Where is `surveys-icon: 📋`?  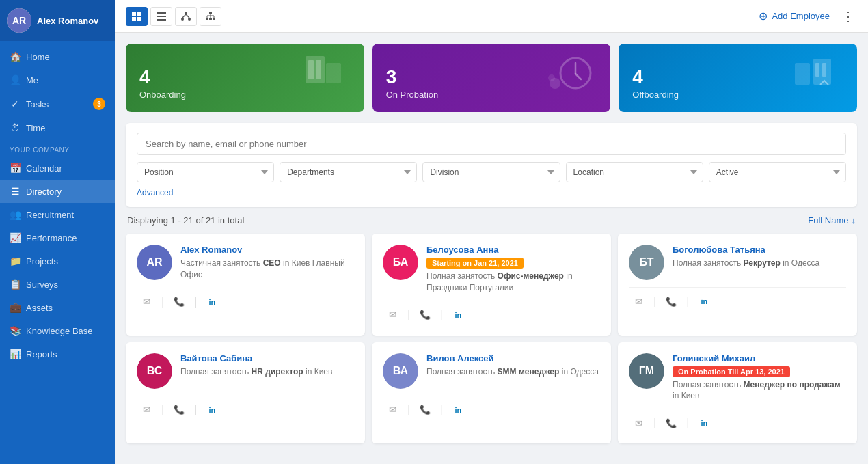
surveys-icon: 📋 is located at coordinates (15, 284).